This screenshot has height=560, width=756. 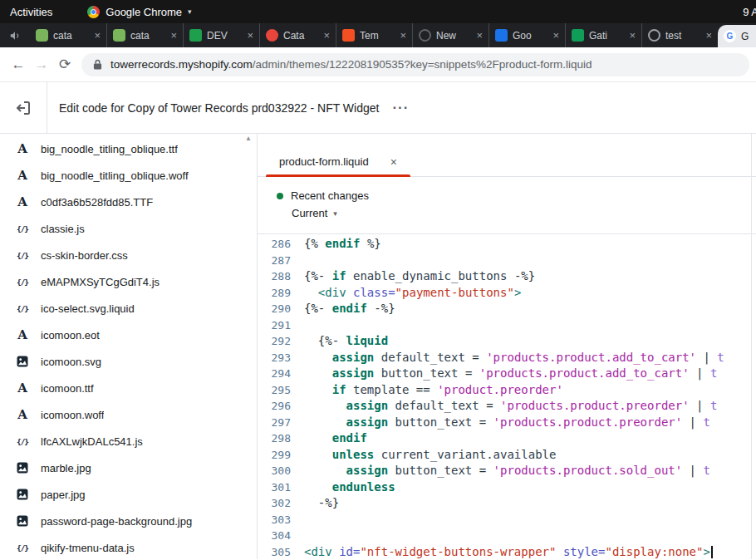 What do you see at coordinates (128, 547) in the screenshot?
I see `file-item: {/}qikify-tmenu-data.js` at bounding box center [128, 547].